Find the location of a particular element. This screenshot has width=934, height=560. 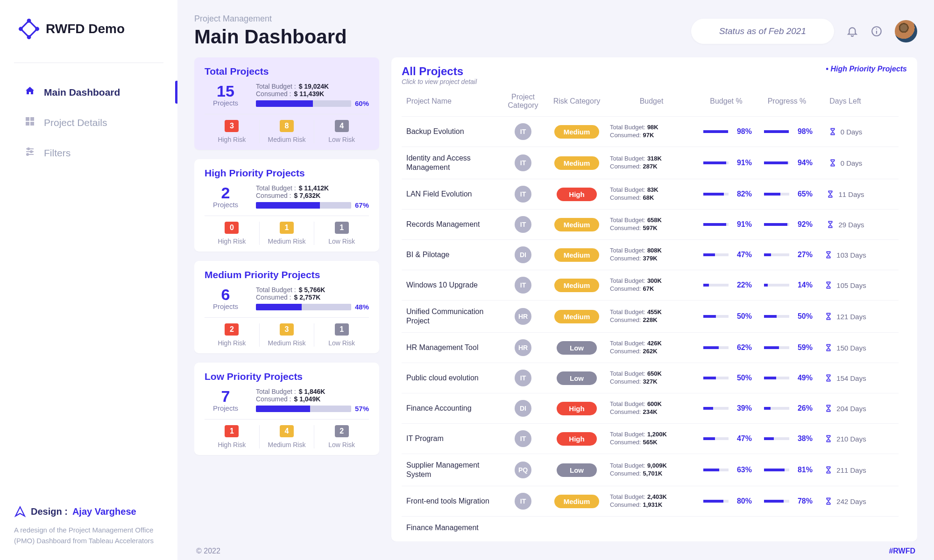

project-name: LAN Field Evolution is located at coordinates (451, 194).